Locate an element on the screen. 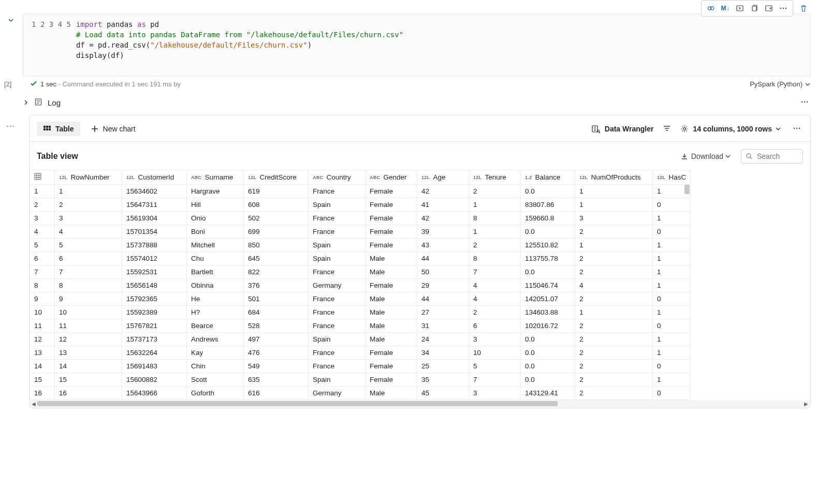 This screenshot has width=817, height=504. table-row: 3315619304Onio502FranceFemale428159660.8… is located at coordinates (360, 218).